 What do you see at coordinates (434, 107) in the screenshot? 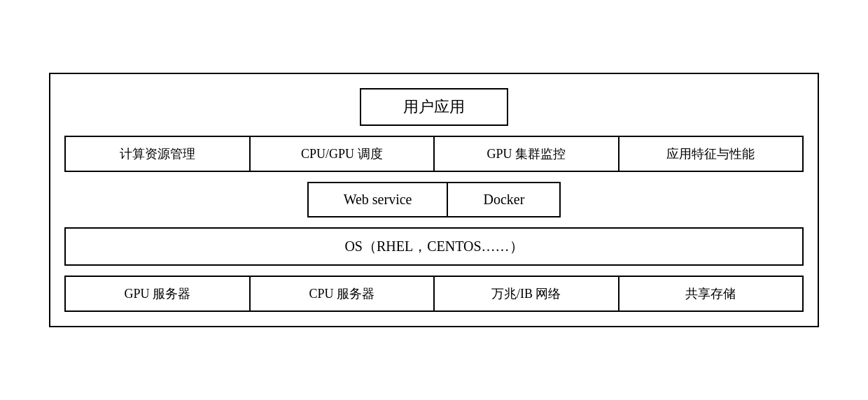
I see `user-app-box: 用户应用` at bounding box center [434, 107].